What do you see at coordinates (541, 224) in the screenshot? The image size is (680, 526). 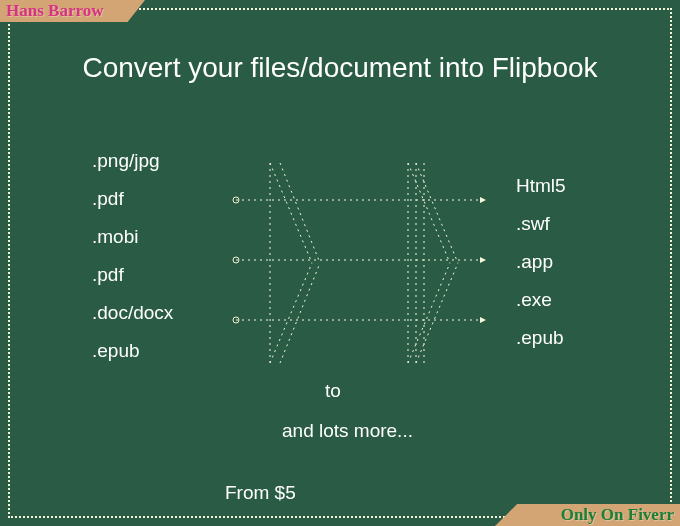 I see `output-format: .swf` at bounding box center [541, 224].